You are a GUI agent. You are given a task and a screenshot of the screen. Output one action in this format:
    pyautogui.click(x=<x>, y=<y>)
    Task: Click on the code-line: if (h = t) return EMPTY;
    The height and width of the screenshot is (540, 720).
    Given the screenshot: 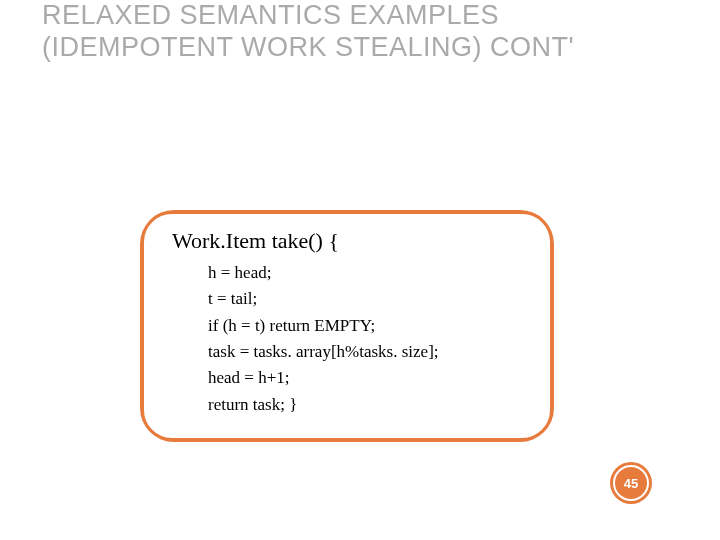 What is the action you would take?
    pyautogui.click(x=365, y=326)
    